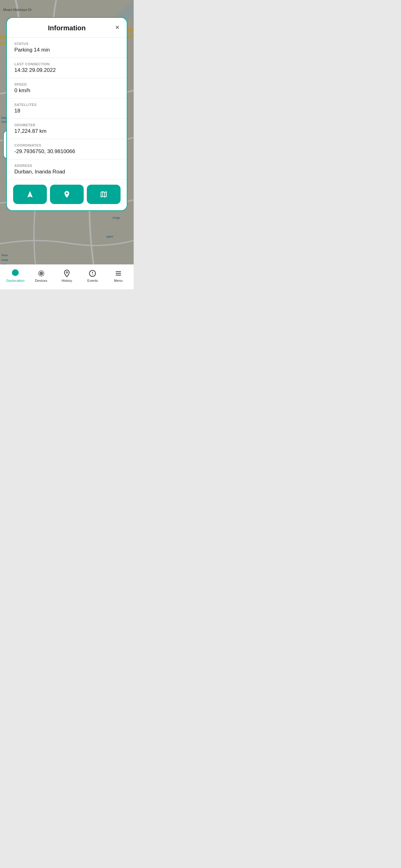 Image resolution: width=401 pixels, height=868 pixels. Describe the element at coordinates (67, 125) in the screenshot. I see `info-label: ODOMETER` at that location.